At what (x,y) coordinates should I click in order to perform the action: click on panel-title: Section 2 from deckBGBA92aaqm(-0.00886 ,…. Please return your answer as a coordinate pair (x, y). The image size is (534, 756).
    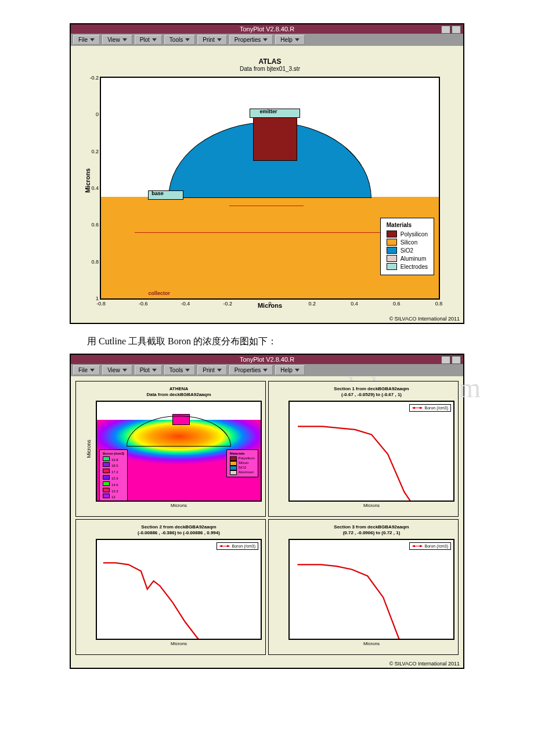
    Looking at the image, I should click on (179, 530).